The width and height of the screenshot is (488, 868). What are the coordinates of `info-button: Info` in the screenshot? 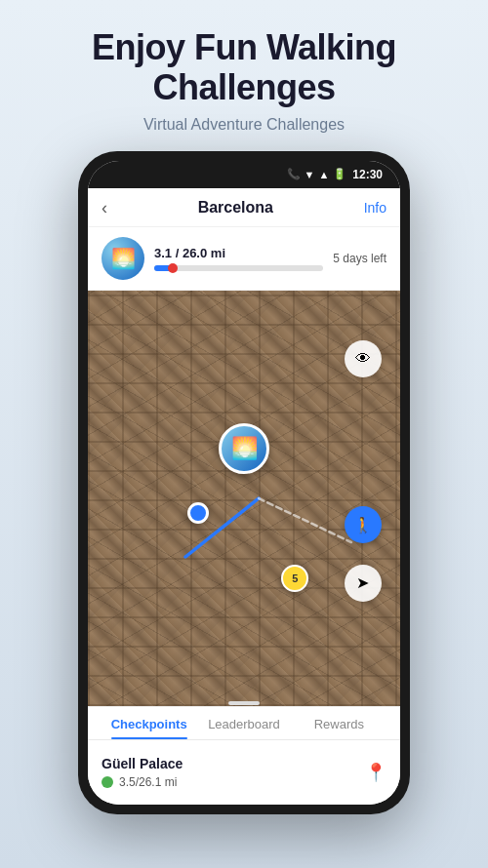 It's located at (375, 208).